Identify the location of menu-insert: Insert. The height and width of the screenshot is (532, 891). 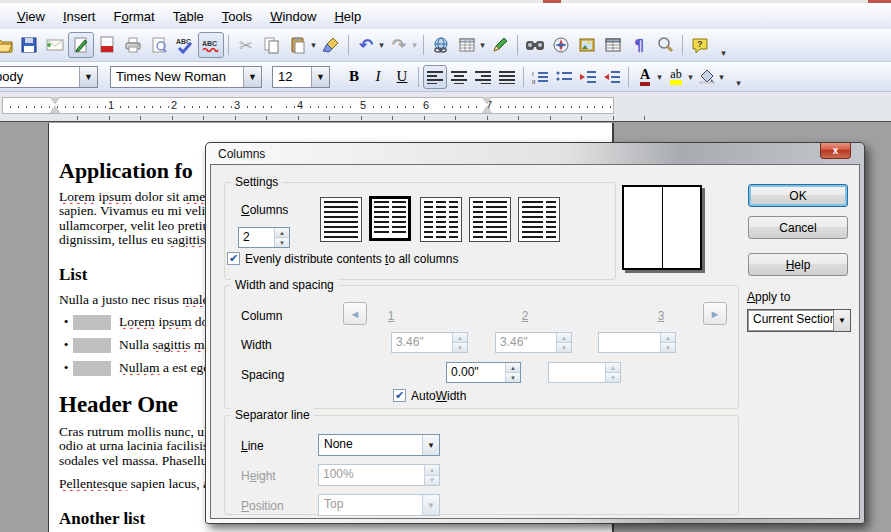
(80, 16).